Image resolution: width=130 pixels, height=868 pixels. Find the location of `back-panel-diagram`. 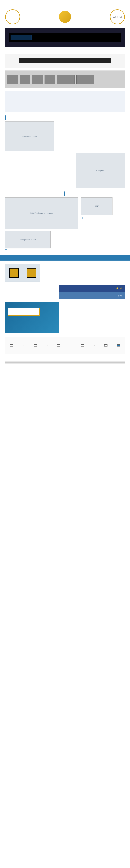

back-panel-diagram is located at coordinates (65, 80).